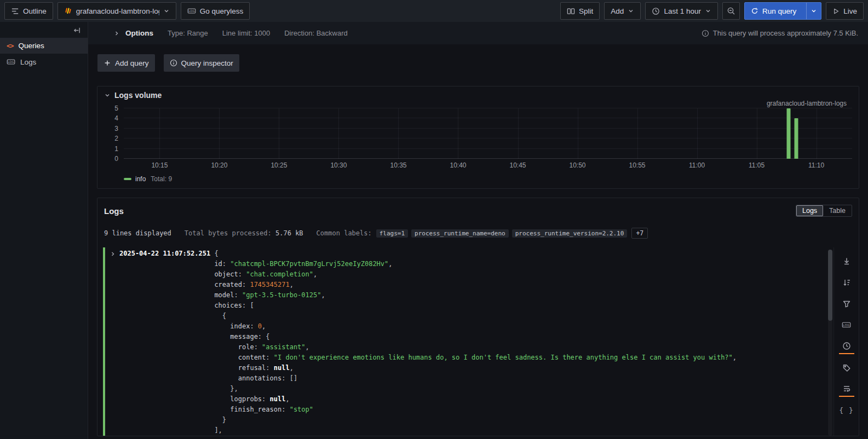 This screenshot has height=439, width=868. Describe the element at coordinates (116, 108) in the screenshot. I see `y-axis-tick-label: 5` at that location.